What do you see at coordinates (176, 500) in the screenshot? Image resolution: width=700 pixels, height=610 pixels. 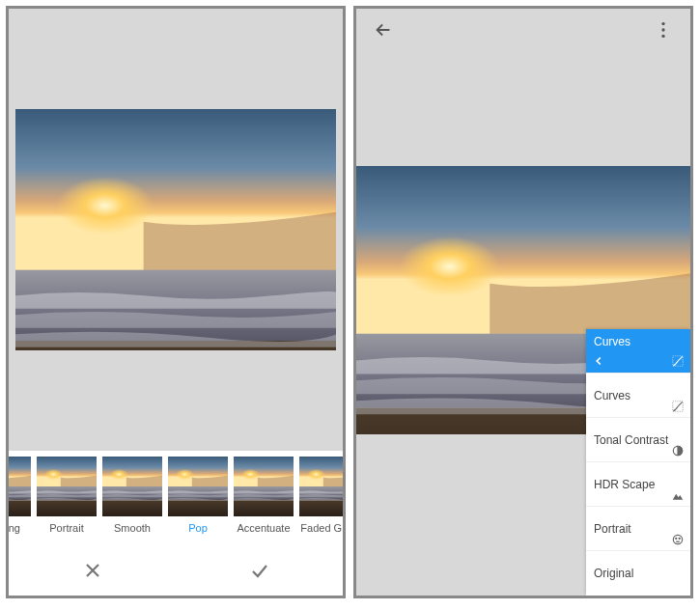 I see `filter-strip: MorningPortraitSmoothPopAccentuateFaded …` at bounding box center [176, 500].